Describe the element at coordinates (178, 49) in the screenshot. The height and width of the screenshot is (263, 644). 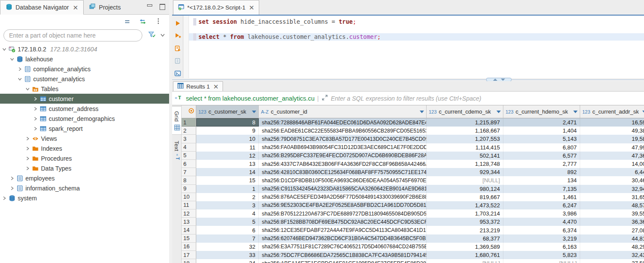
I see `execute-script-icon` at that location.